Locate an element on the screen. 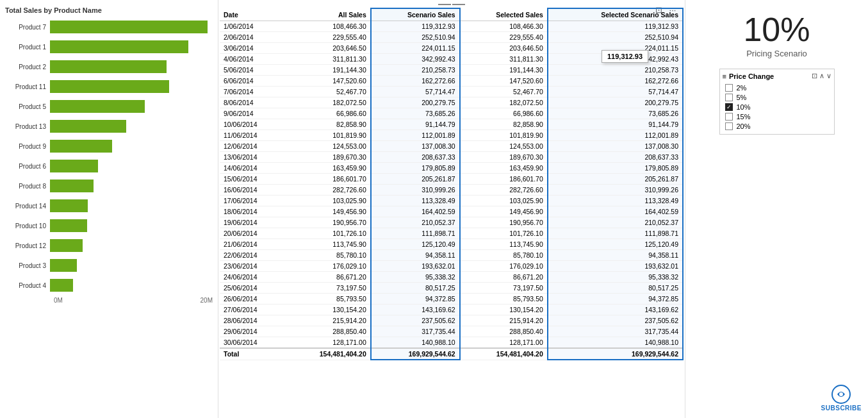 The image size is (868, 418). table-cell: 317,735.44 is located at coordinates (415, 332).